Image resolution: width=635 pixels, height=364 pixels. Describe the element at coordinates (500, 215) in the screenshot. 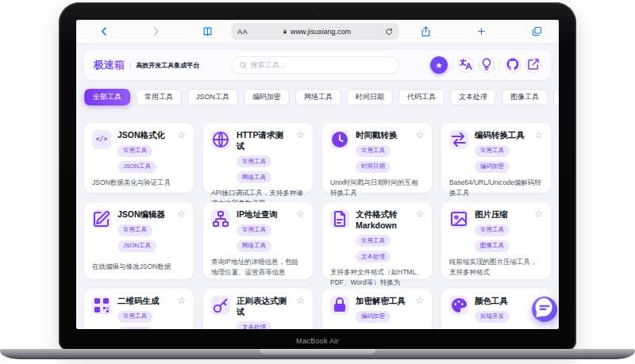

I see `tool-title: 图片压缩` at that location.